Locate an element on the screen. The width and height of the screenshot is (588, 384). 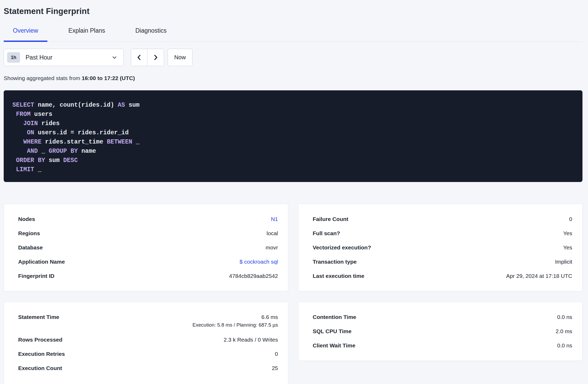
sql-line: ORDER BY sum DESC is located at coordinates (293, 161).